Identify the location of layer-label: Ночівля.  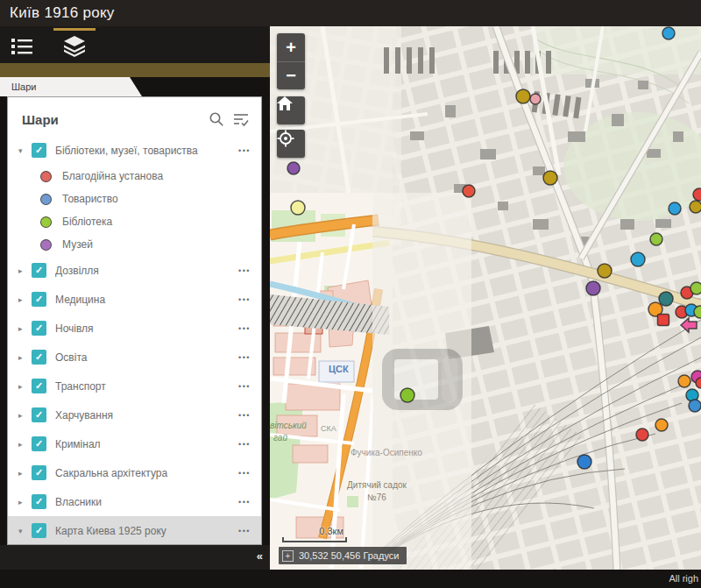
(144, 329).